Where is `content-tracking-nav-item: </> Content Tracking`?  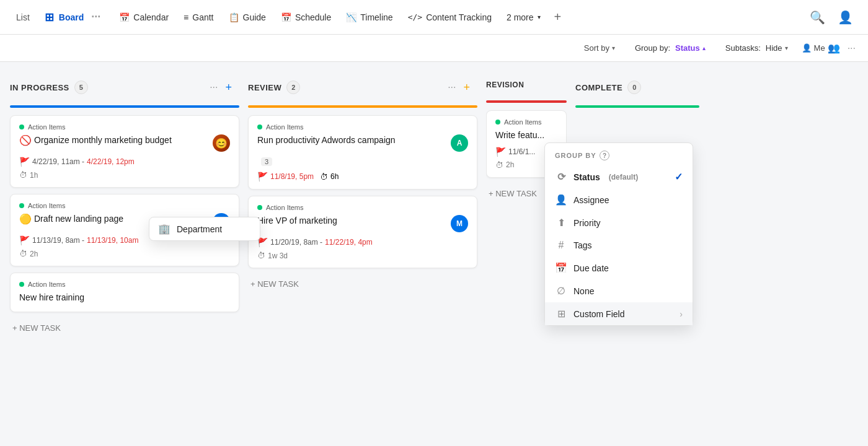
content-tracking-nav-item: </> Content Tracking is located at coordinates (450, 17).